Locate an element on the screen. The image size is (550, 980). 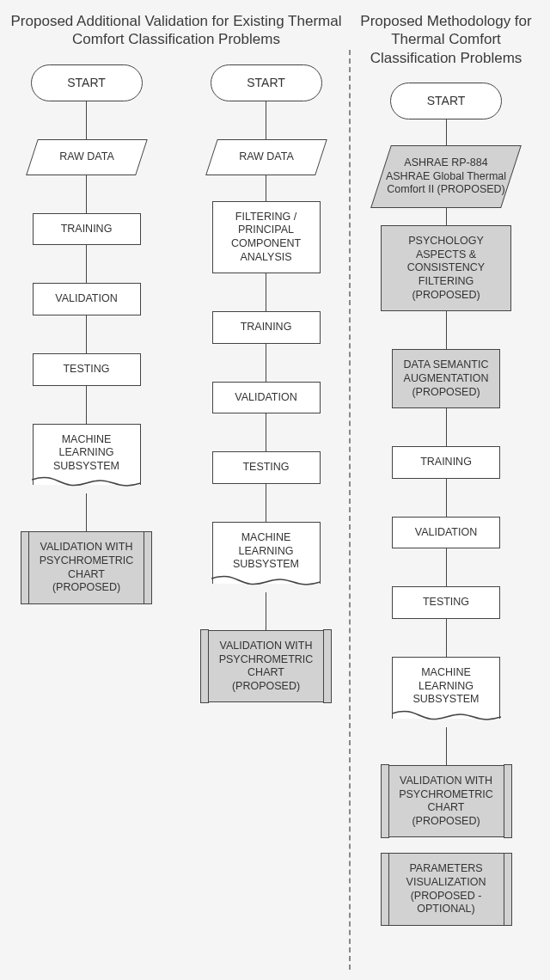
section-divider is located at coordinates (350, 510).